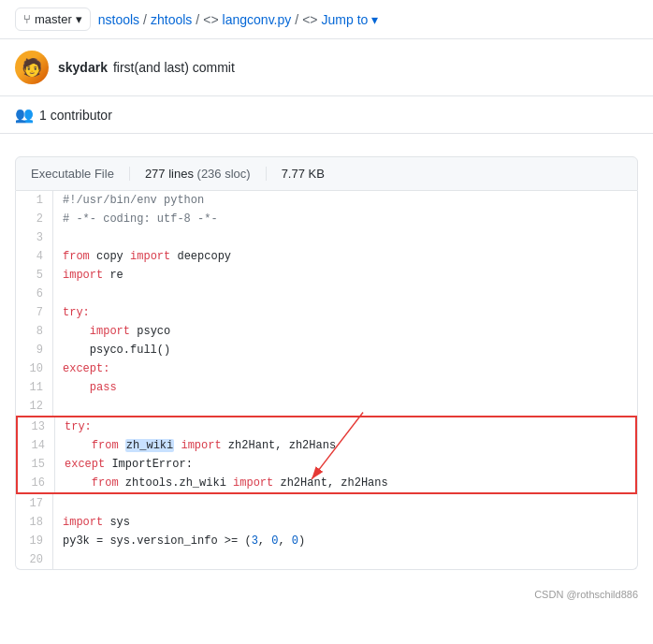 This screenshot has width=653, height=644. What do you see at coordinates (326, 200) in the screenshot?
I see `table-row: 1 #!/usr/bin/env python` at bounding box center [326, 200].